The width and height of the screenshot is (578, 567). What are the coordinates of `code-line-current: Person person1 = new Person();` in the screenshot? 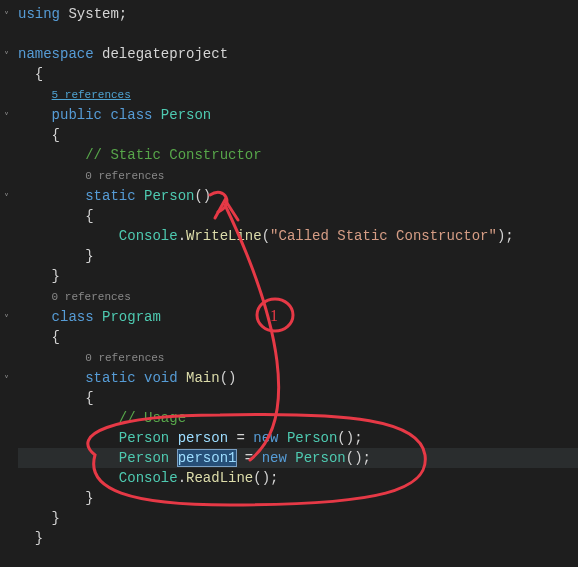 It's located at (298, 458).